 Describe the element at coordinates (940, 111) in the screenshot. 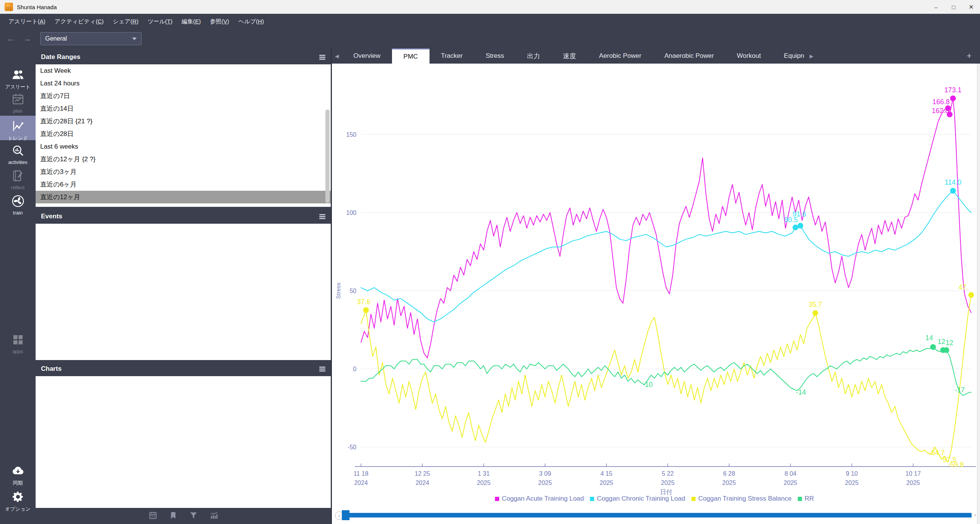

I see `data-point-label: 162.8` at that location.